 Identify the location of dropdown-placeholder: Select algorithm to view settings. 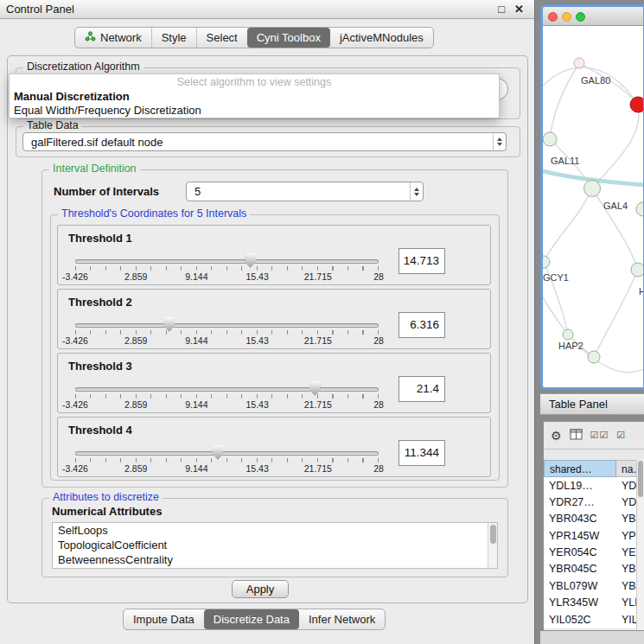
(254, 83).